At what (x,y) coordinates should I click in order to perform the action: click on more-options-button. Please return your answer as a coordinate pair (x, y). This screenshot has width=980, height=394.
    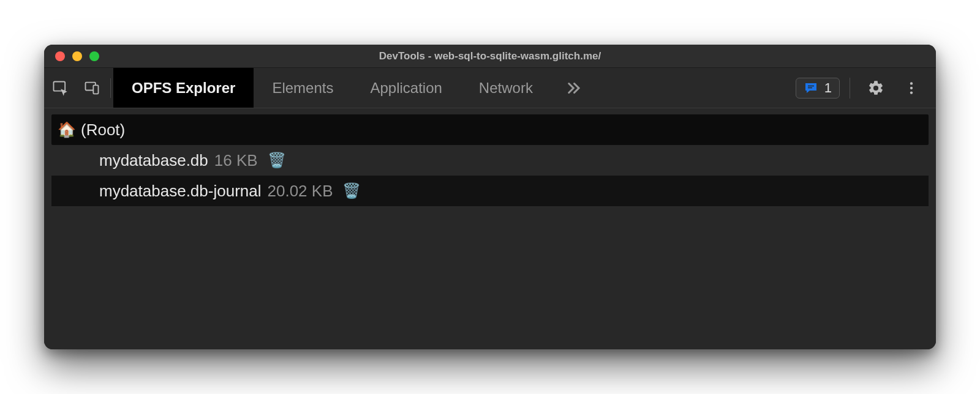
    Looking at the image, I should click on (911, 88).